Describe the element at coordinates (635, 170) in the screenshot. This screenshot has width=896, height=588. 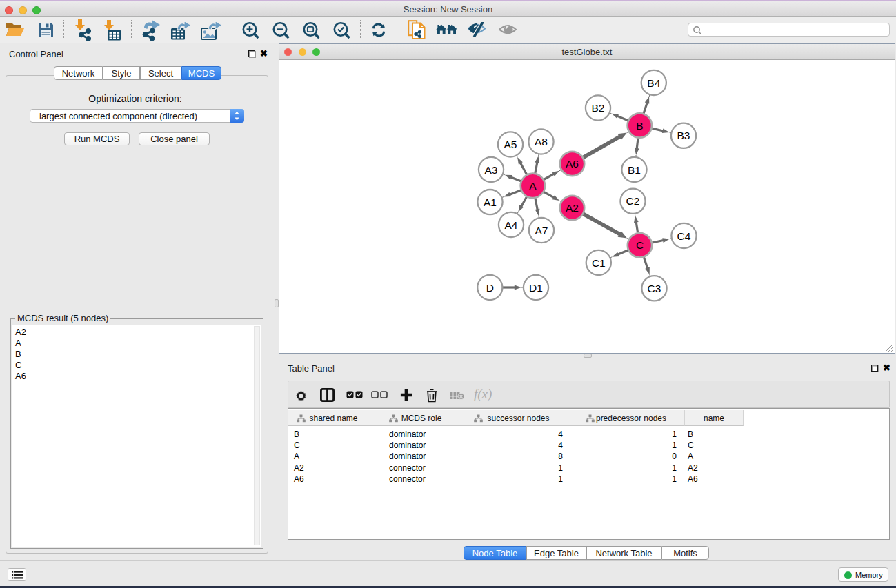
I see `svg-text: B1` at that location.